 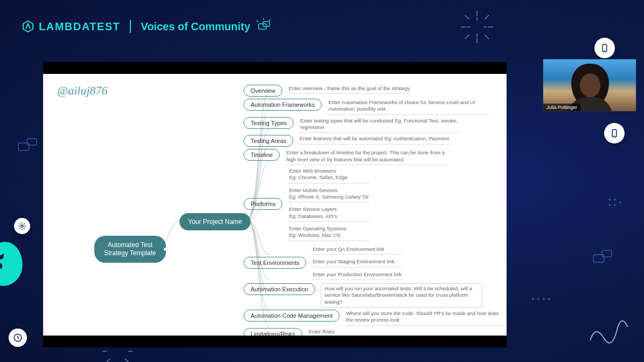 I want to click on clock-icon, so click(x=18, y=338).